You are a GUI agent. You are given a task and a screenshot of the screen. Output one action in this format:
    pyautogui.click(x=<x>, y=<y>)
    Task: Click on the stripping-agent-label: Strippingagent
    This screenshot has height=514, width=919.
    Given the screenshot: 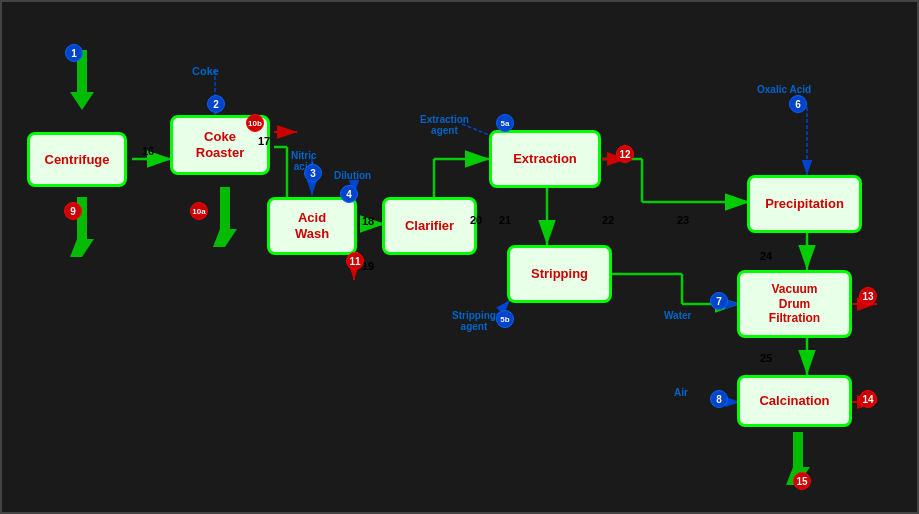 What is the action you would take?
    pyautogui.click(x=474, y=321)
    